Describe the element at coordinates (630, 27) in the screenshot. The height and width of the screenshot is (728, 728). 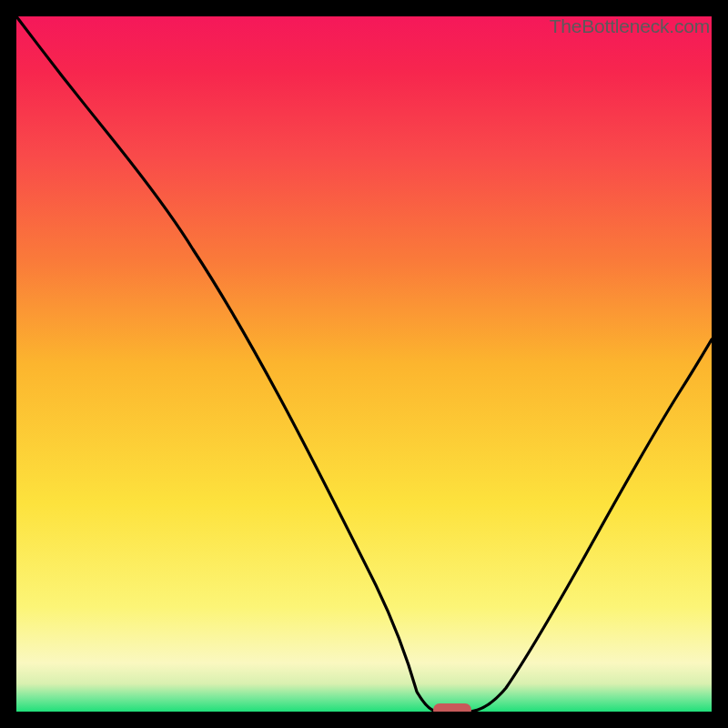
I see `watermark-text: TheBottleneck.com` at that location.